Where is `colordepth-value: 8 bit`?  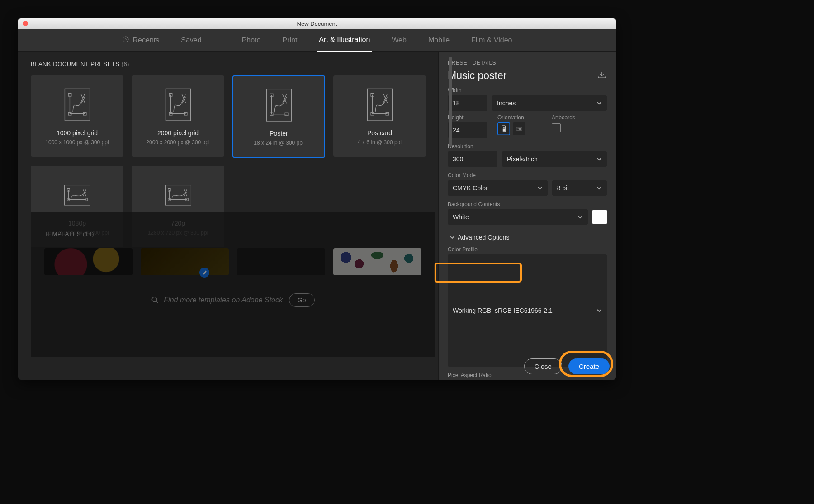
colordepth-value: 8 bit is located at coordinates (563, 188).